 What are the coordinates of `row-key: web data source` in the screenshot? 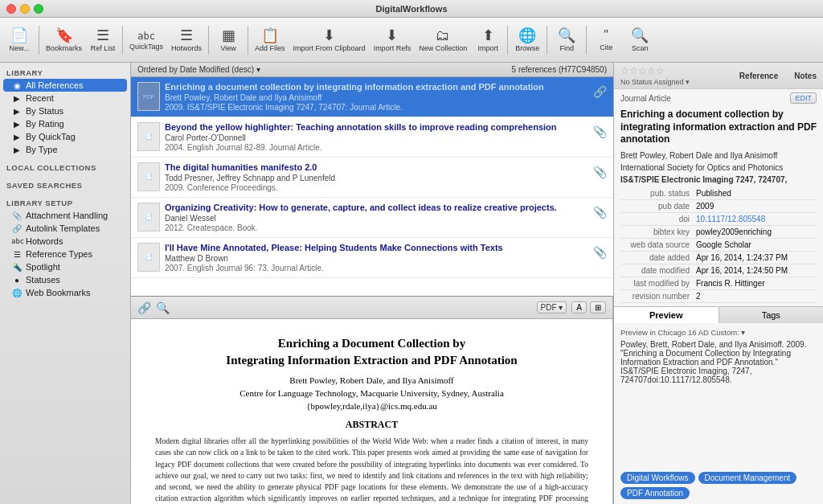 It's located at (657, 244).